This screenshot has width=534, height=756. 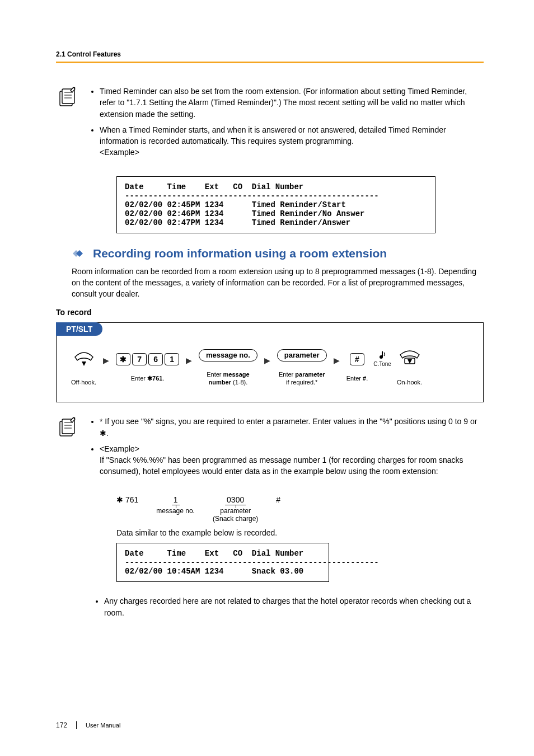 What do you see at coordinates (357, 359) in the screenshot?
I see `key-hash: #` at bounding box center [357, 359].